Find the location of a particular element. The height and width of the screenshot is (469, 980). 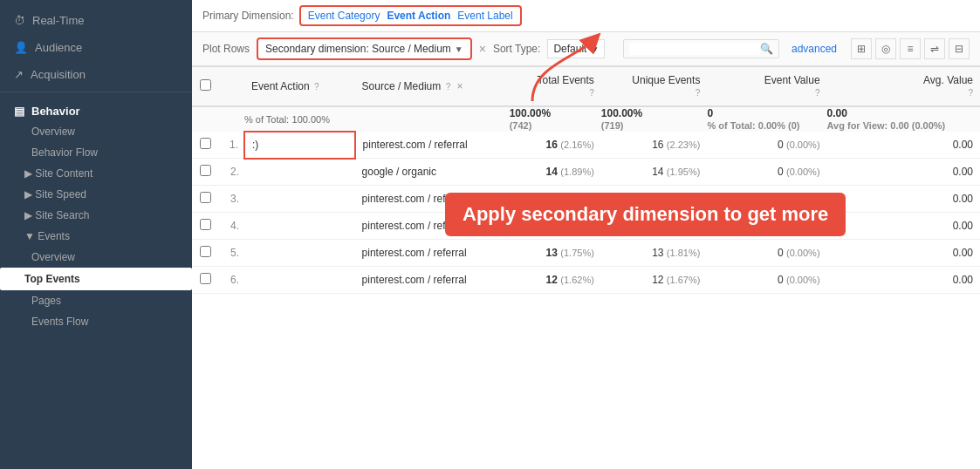

total-value-cell: 0 % of Total: 0.00% (0) is located at coordinates (766, 119).